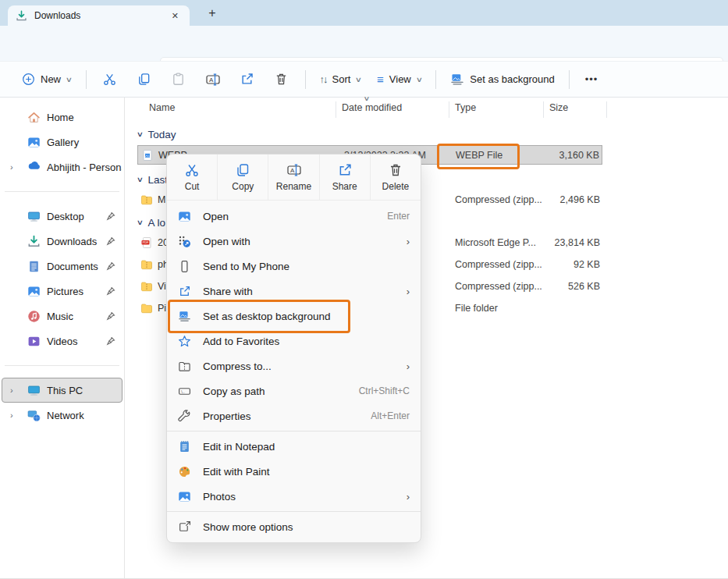 This screenshot has height=579, width=728. What do you see at coordinates (293, 316) in the screenshot?
I see `menu-item-set-as-desktop-background: Set as desktop background` at bounding box center [293, 316].